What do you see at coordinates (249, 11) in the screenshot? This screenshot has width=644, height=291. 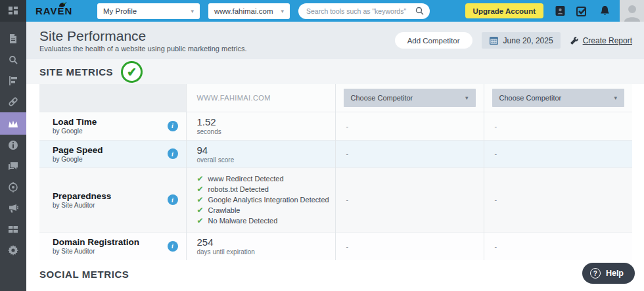 I see `domain-dropdown: www.fahimai.com ▾` at bounding box center [249, 11].